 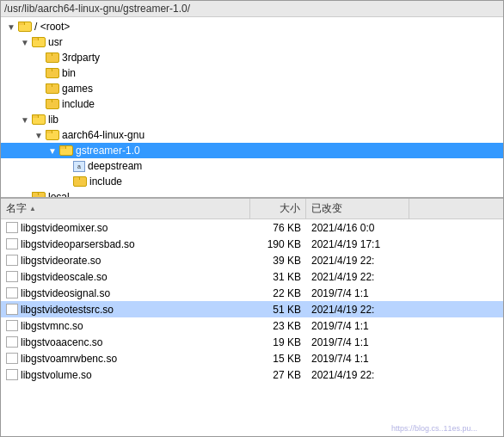 I want to click on label-local: local, so click(x=58, y=194).